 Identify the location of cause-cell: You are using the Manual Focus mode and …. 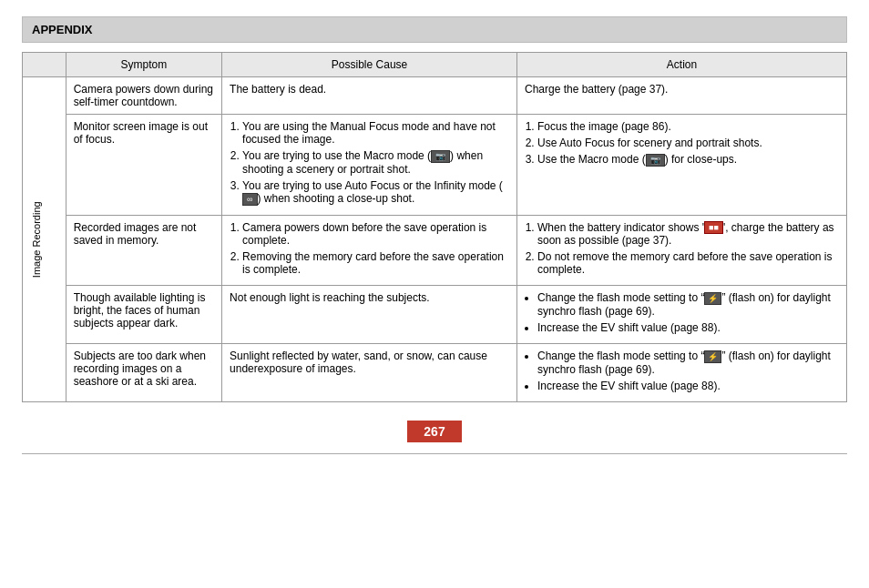
(370, 166).